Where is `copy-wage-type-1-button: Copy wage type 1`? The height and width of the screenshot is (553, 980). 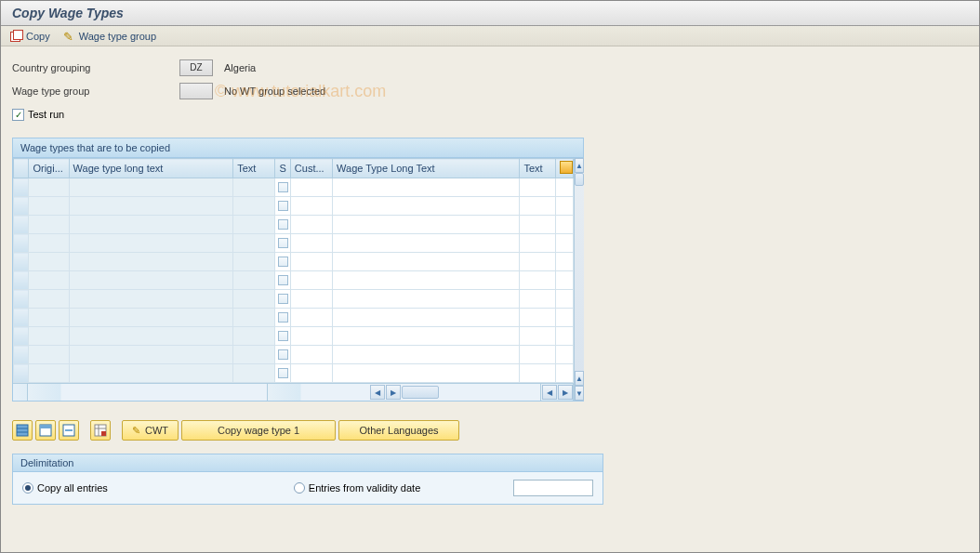
copy-wage-type-1-button: Copy wage type 1 is located at coordinates (258, 430).